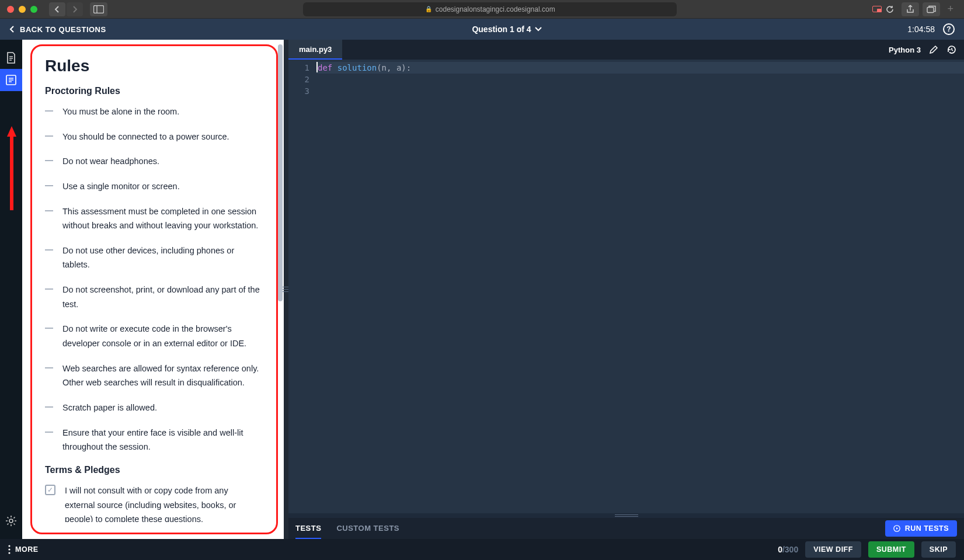 This screenshot has width=964, height=560. Describe the element at coordinates (152, 470) in the screenshot. I see `terms-heading: Terms & Pledges` at that location.